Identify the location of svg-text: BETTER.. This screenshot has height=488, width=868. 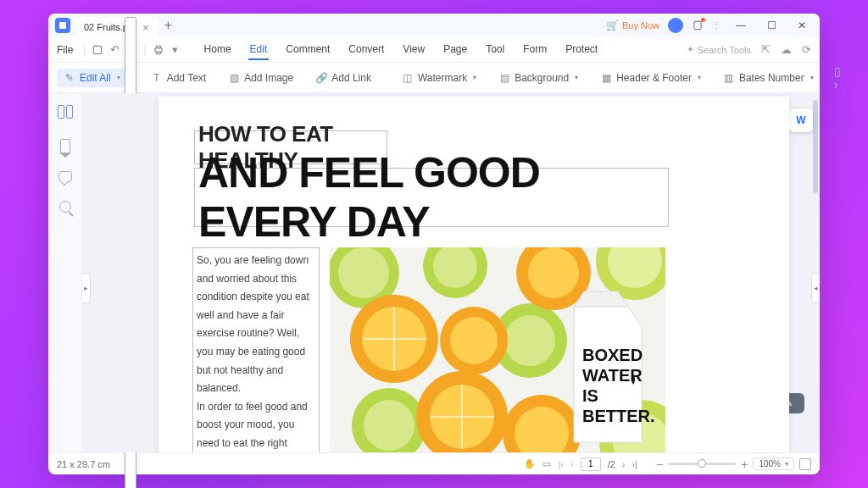
(619, 416).